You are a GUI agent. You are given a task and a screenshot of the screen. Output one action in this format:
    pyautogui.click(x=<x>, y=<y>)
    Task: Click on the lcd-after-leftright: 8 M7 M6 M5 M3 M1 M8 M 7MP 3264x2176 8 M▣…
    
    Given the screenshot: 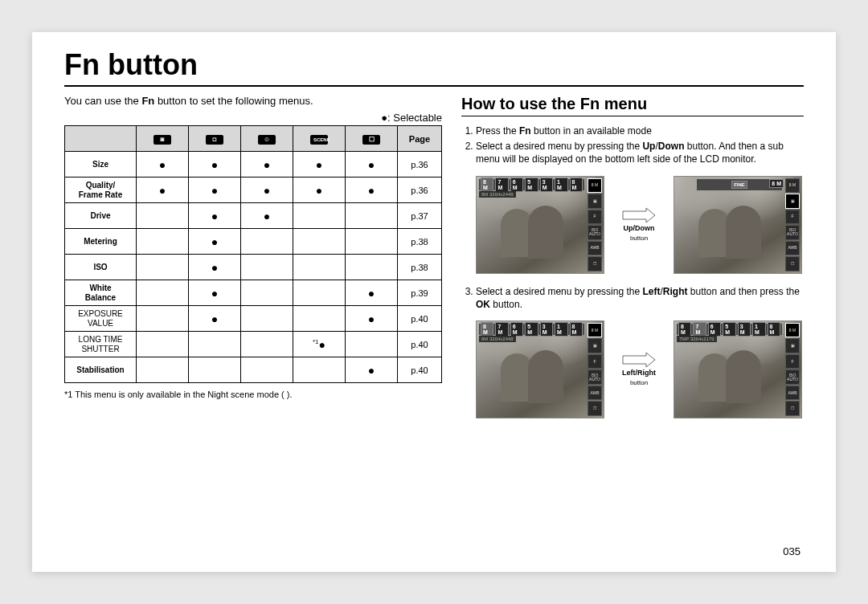 What is the action you would take?
    pyautogui.click(x=738, y=369)
    